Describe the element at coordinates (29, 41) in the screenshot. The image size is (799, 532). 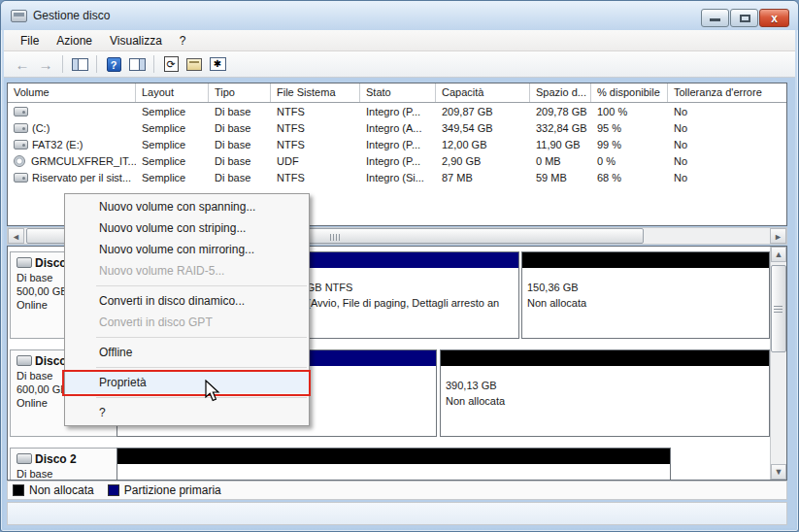
I see `menu-file: File` at that location.